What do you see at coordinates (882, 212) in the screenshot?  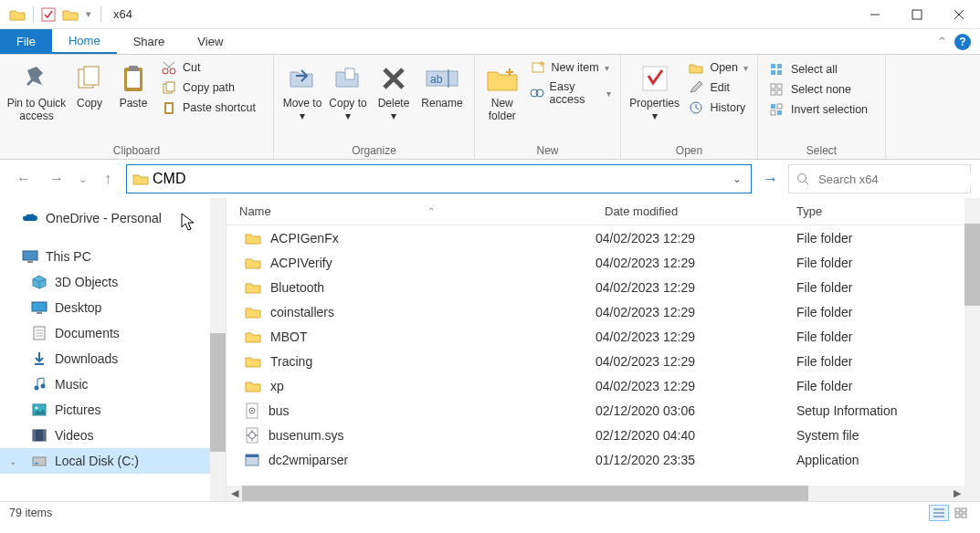 I see `column-type: Type` at bounding box center [882, 212].